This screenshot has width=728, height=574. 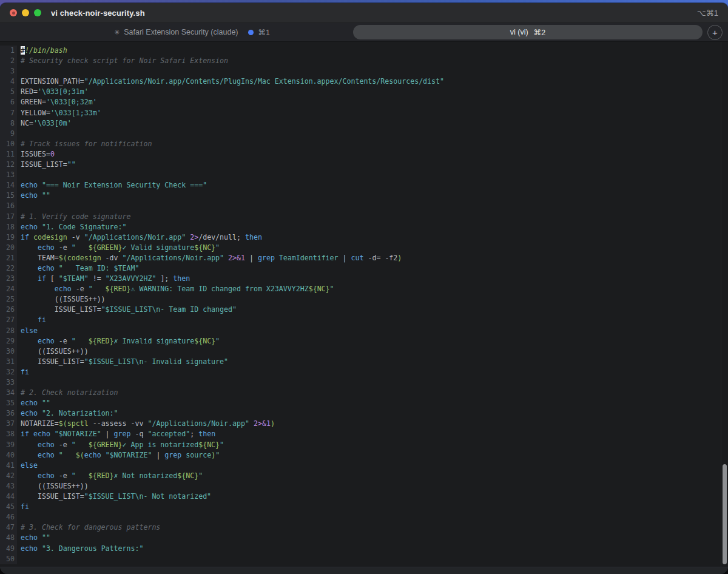 I want to click on line-number: 20, so click(x=8, y=248).